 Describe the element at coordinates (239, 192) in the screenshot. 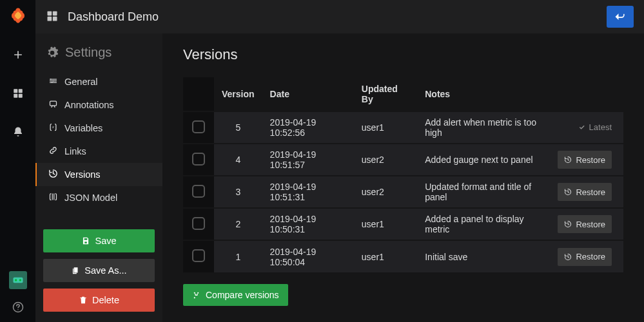

I see `cell-version: 3` at that location.